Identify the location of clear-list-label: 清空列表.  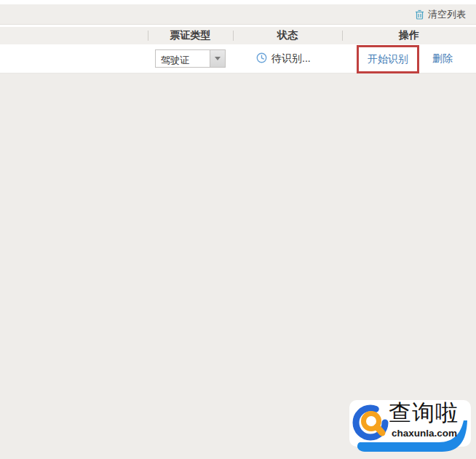
(447, 15).